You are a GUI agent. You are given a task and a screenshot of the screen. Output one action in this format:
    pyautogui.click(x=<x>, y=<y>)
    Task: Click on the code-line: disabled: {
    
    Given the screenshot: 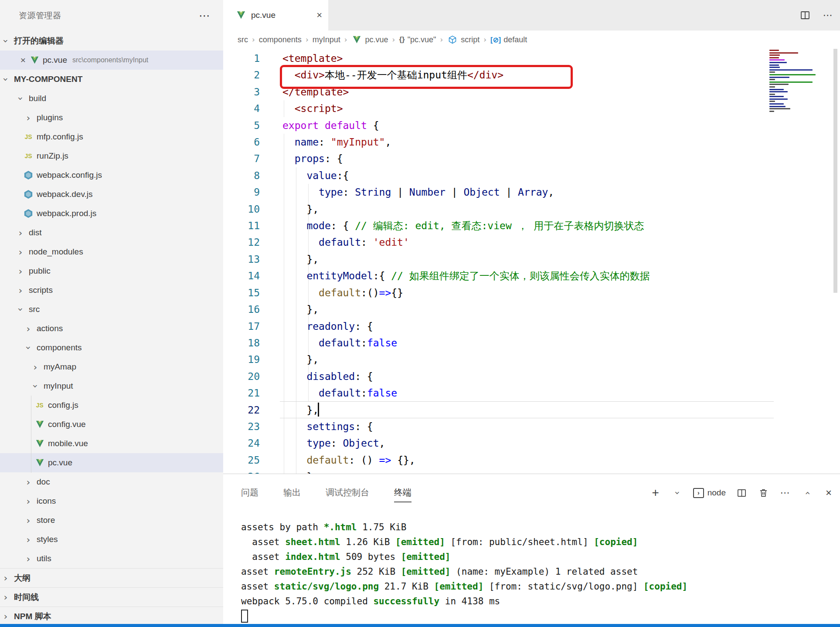 What is the action you would take?
    pyautogui.click(x=466, y=376)
    